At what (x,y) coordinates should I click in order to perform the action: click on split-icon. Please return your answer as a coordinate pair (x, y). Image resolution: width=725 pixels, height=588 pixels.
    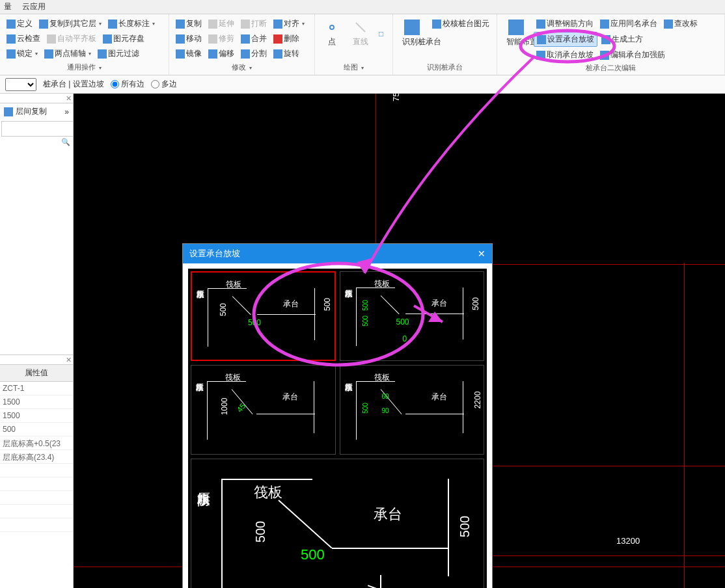
    Looking at the image, I should click on (245, 54).